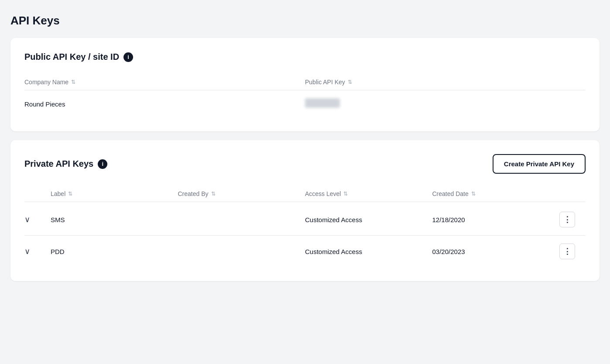 This screenshot has height=364, width=610. Describe the element at coordinates (114, 251) in the screenshot. I see `pdd-label-cell: PDD` at that location.